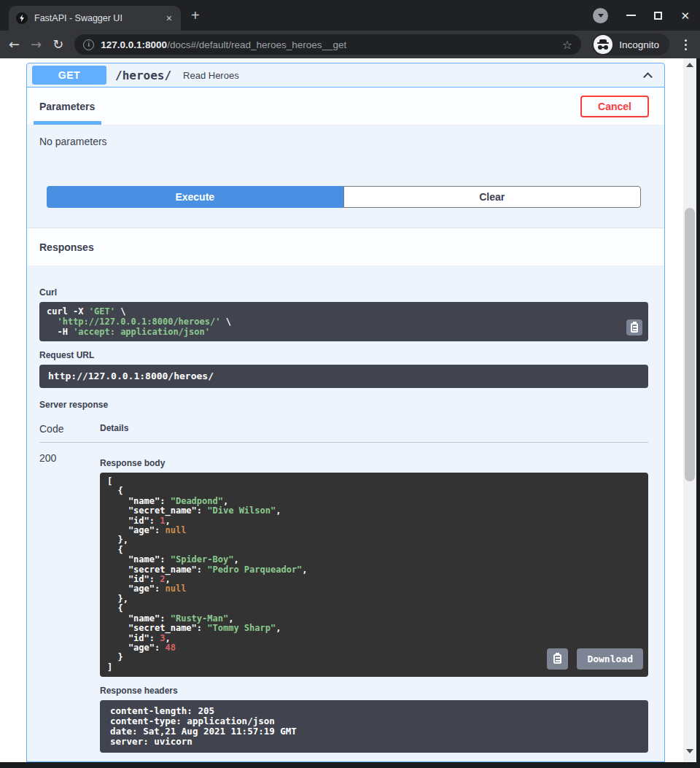 This screenshot has width=700, height=768. I want to click on tab-close-icon: ×, so click(169, 18).